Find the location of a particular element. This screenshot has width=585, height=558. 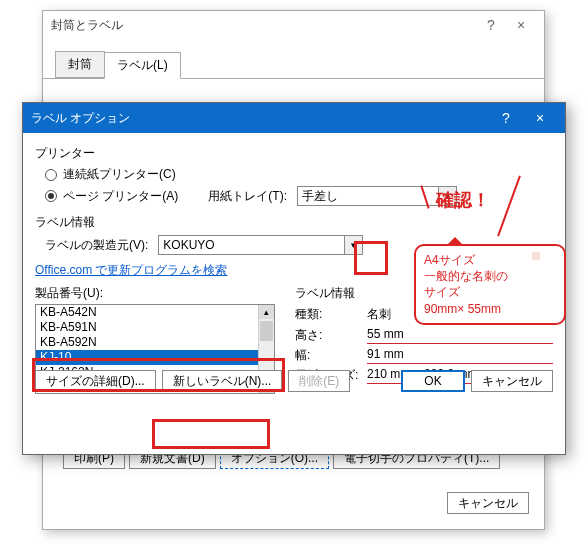

annotation-callout: A4サイズ 一般的な名刺の サイズ 90mm× 55mm is located at coordinates (490, 284).